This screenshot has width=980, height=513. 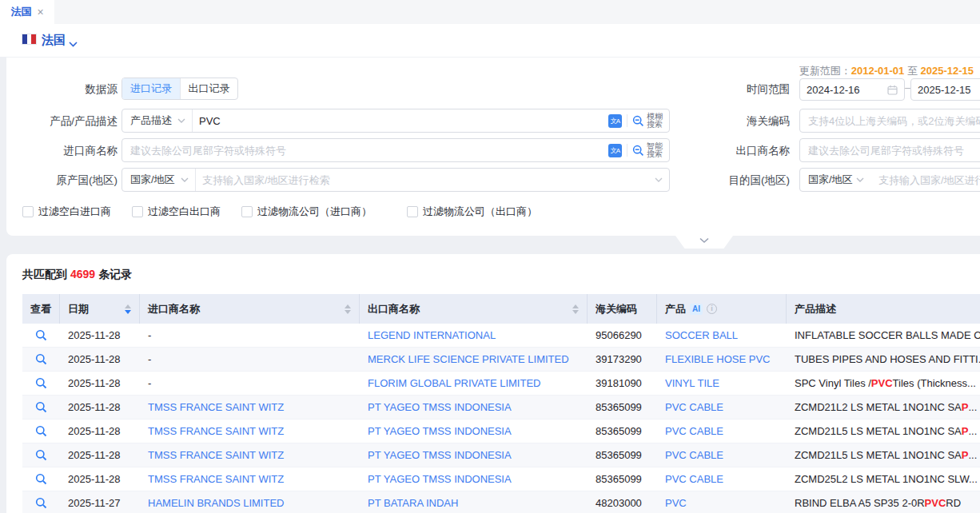 What do you see at coordinates (722, 360) in the screenshot?
I see `product-cell: FLEXIBLE HOSE PVC` at bounding box center [722, 360].